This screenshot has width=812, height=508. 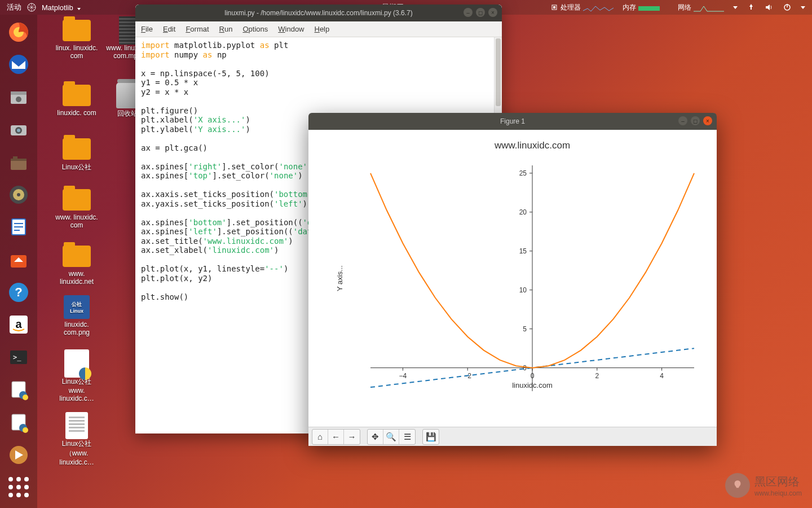 What do you see at coordinates (197, 29) in the screenshot?
I see `menu-format: Format` at bounding box center [197, 29].